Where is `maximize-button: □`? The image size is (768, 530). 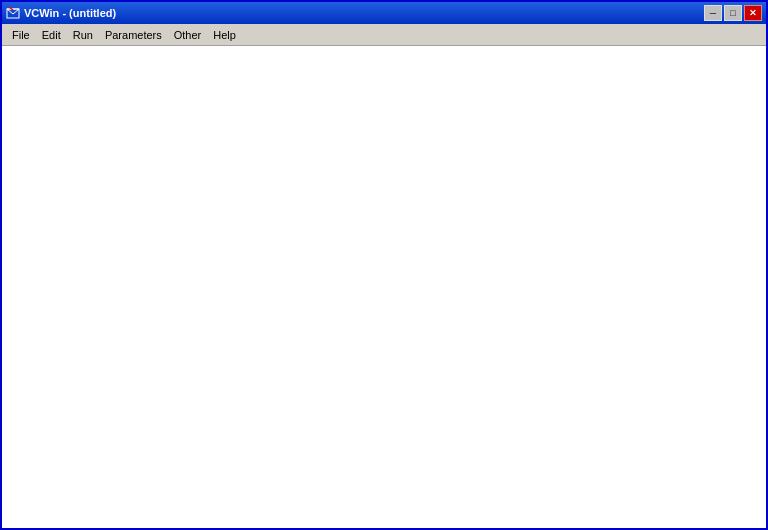 maximize-button: □ is located at coordinates (733, 13).